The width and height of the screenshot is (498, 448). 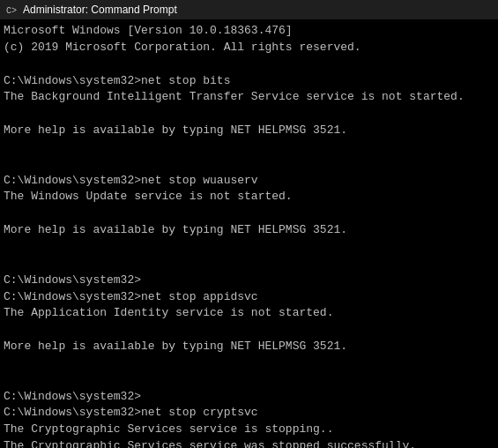 I want to click on title-bar: C> Administrator: Command Prompt, so click(x=249, y=10).